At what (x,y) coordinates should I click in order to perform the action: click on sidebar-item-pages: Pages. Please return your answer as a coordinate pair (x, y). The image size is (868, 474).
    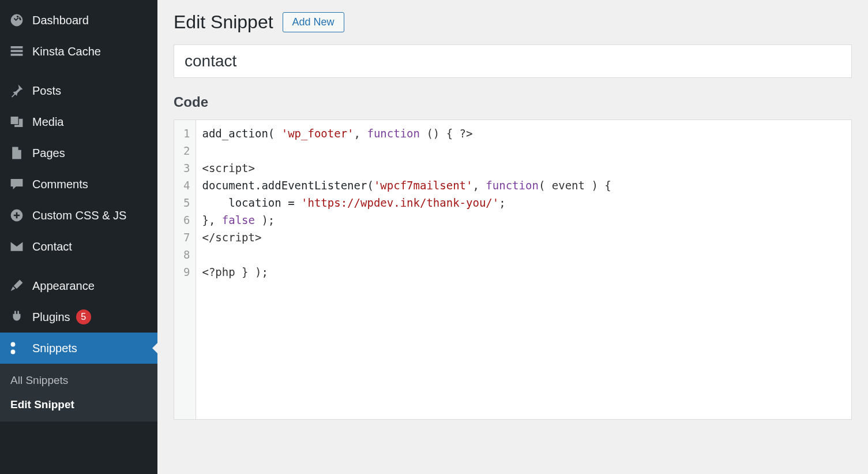
    Looking at the image, I should click on (78, 153).